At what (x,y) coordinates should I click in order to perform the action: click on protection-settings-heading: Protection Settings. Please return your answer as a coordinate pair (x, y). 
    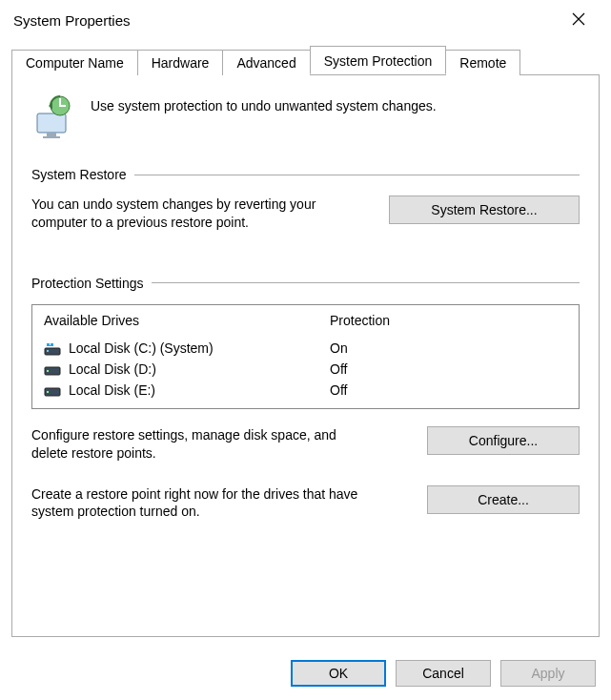
    Looking at the image, I should click on (88, 283).